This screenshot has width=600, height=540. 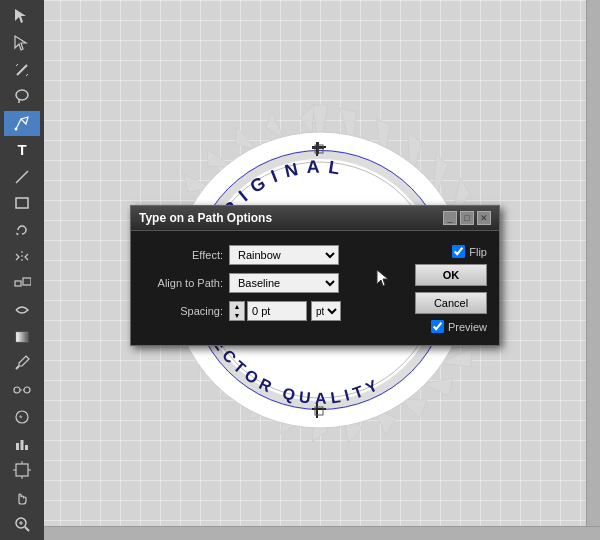 What do you see at coordinates (237, 316) in the screenshot?
I see `spinner-down-button: ▼` at bounding box center [237, 316].